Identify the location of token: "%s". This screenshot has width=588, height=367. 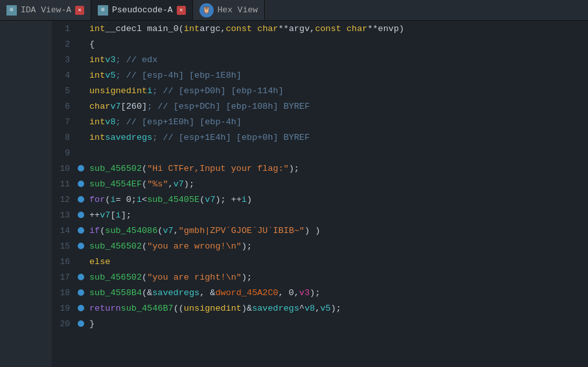
(157, 184).